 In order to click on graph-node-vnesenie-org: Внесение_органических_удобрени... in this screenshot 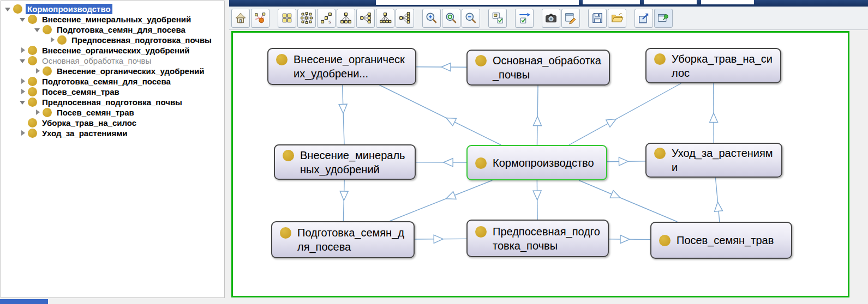, I will do `click(342, 66)`.